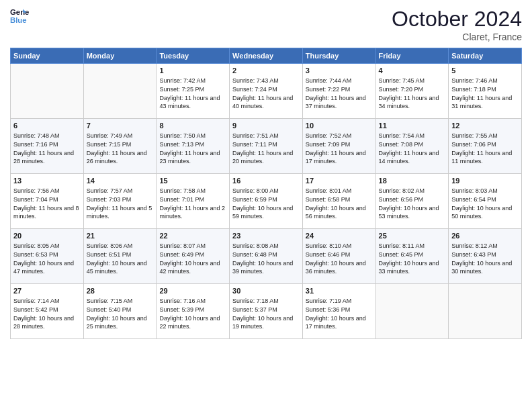 Image resolution: width=532 pixels, height=411 pixels. What do you see at coordinates (402, 81) in the screenshot?
I see `sunrise-text: Sunrise: 7:45 AM` at bounding box center [402, 81].